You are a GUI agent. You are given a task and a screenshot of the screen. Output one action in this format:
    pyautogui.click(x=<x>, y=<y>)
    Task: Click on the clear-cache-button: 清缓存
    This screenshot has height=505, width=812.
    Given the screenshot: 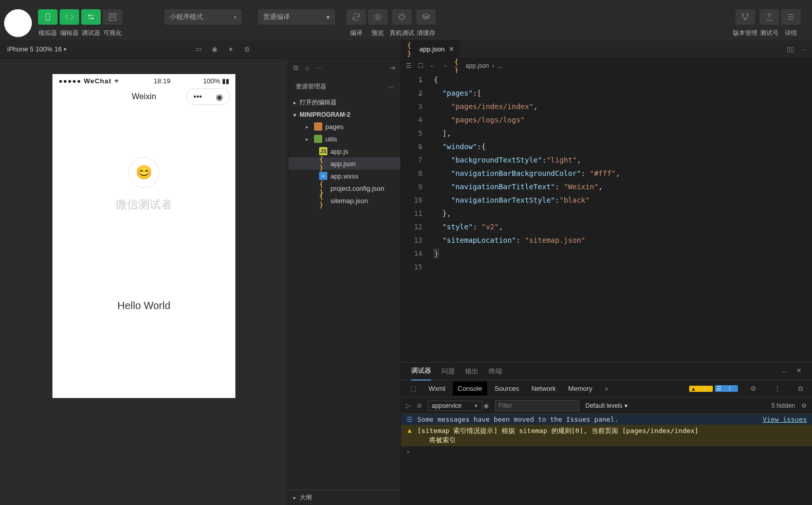 What is the action you would take?
    pyautogui.click(x=426, y=24)
    